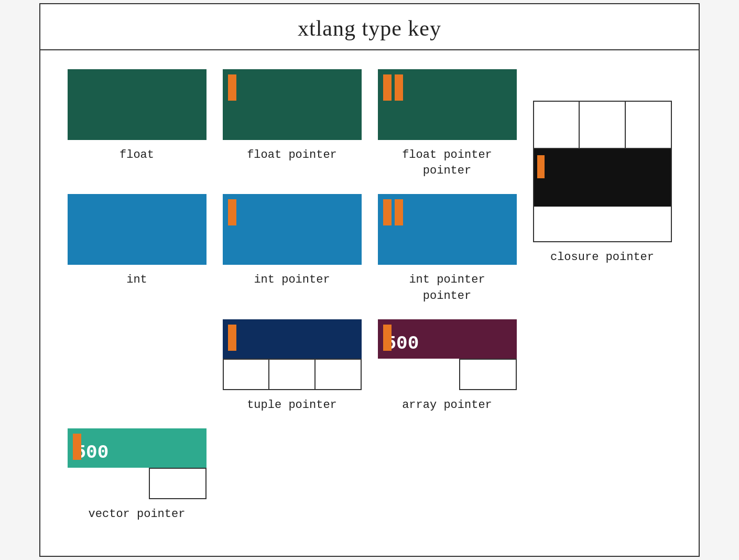  Describe the element at coordinates (137, 155) in the screenshot. I see `float-label: float` at that location.